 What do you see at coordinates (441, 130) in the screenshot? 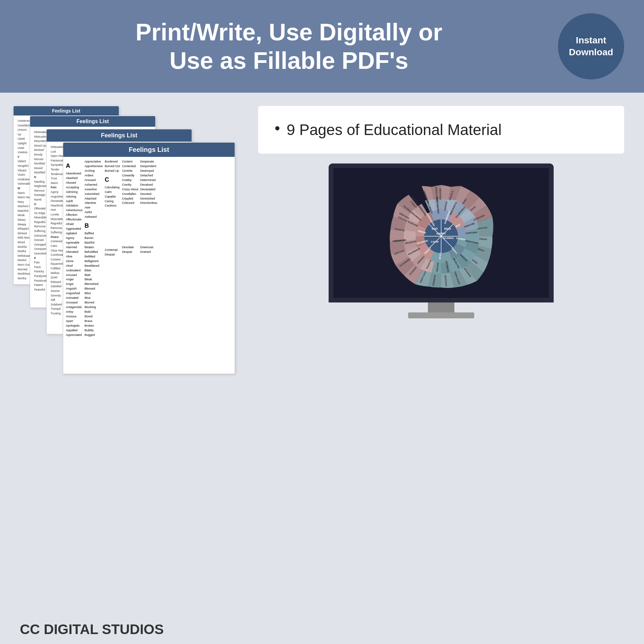
I see `bullet-point: • 9 Pages of Educational Material` at bounding box center [441, 130].